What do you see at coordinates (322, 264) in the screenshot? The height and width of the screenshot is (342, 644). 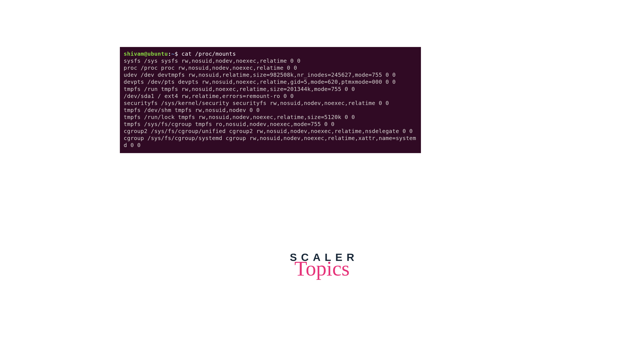 I see `scaler-topics-logo: SCALER Topics` at bounding box center [322, 264].